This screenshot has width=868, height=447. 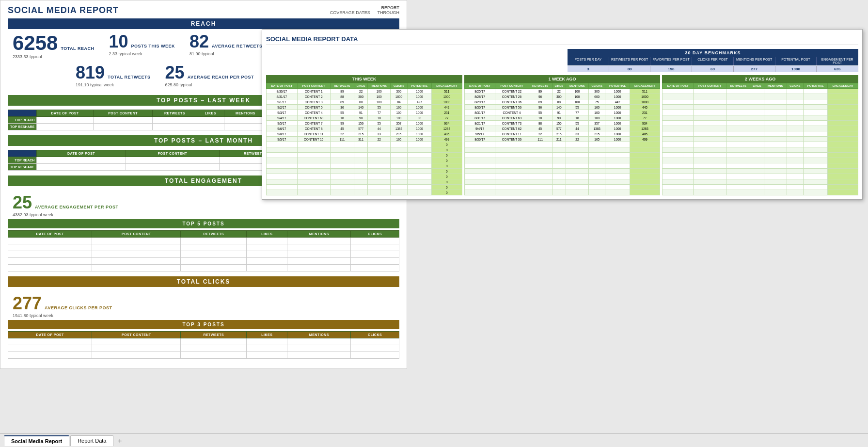 I want to click on avg-retweets-number: 82, so click(x=199, y=42).